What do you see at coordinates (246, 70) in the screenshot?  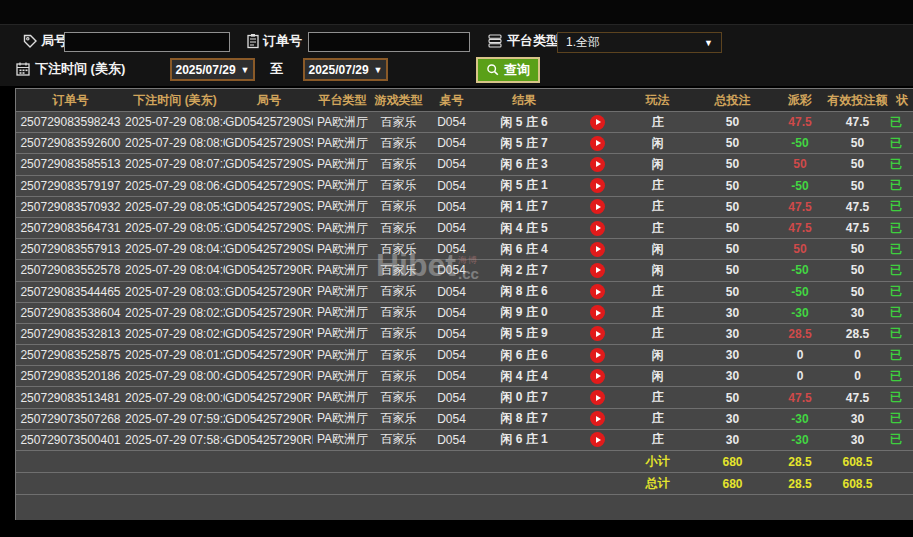 I see `chevron-down-icon: ▼` at bounding box center [246, 70].